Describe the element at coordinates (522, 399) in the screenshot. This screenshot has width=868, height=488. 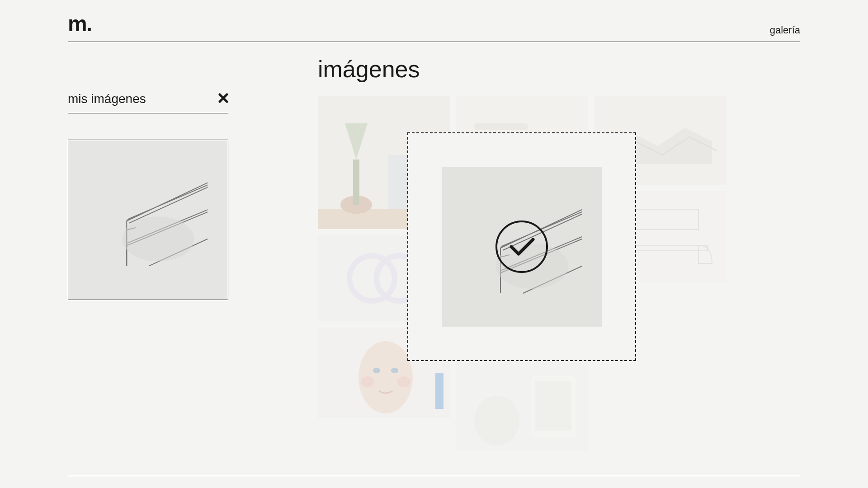
I see `gallery-item` at that location.